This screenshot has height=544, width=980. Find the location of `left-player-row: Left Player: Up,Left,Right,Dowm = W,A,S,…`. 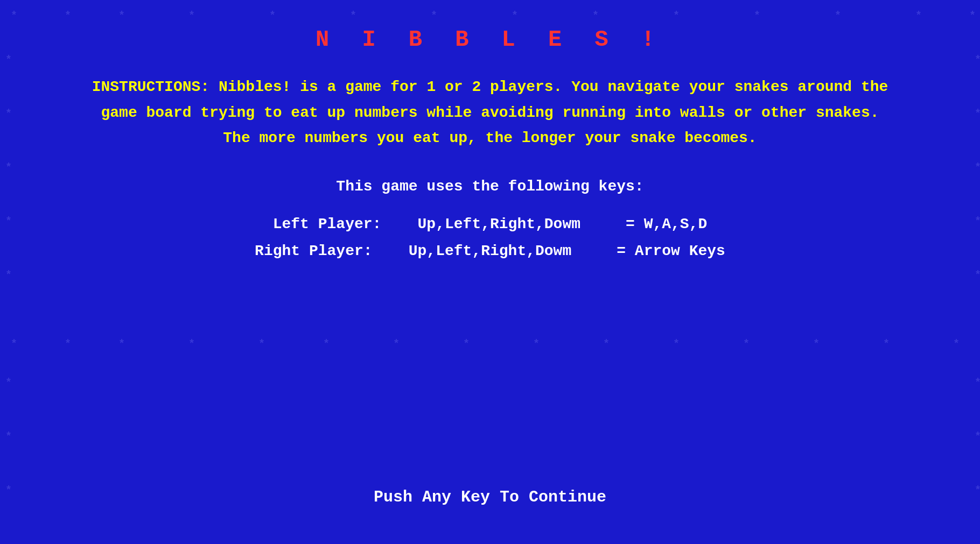

left-player-row: Left Player: Up,Left,Right,Dowm = W,A,S,… is located at coordinates (490, 224).